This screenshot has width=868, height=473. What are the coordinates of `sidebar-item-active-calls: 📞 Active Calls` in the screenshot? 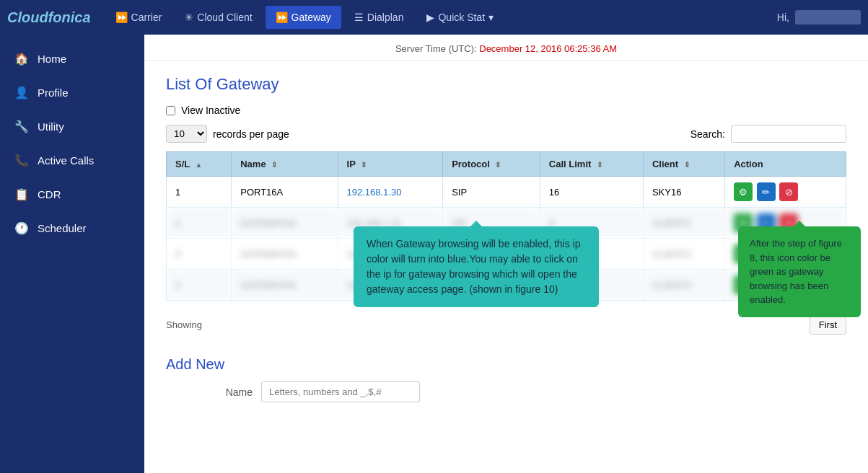 It's located at (72, 160).